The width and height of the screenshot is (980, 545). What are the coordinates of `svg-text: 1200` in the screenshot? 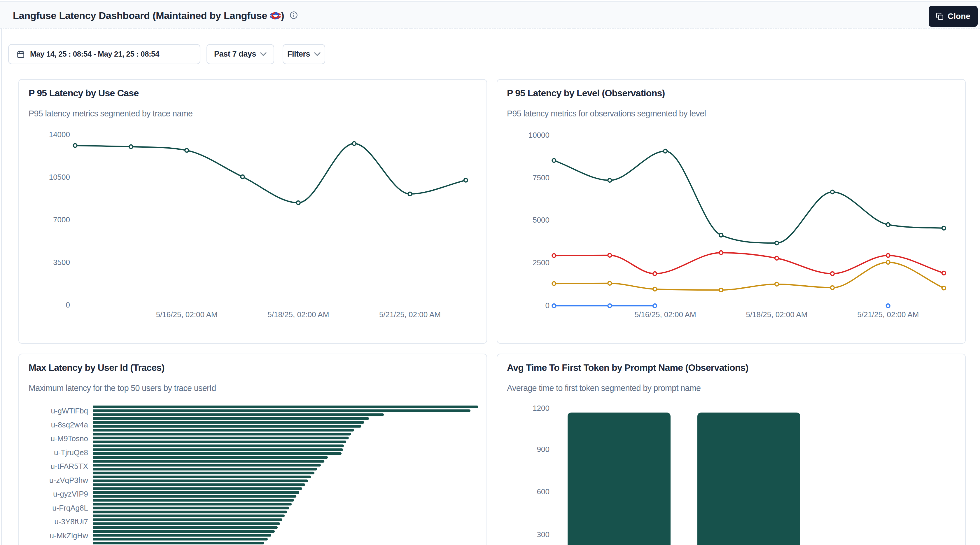 It's located at (541, 408).